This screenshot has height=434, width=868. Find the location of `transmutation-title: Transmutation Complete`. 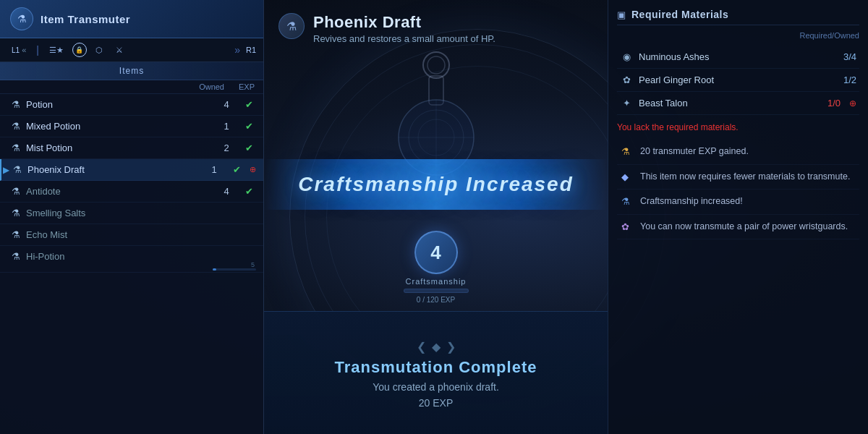

transmutation-title: Transmutation Complete is located at coordinates (436, 367).